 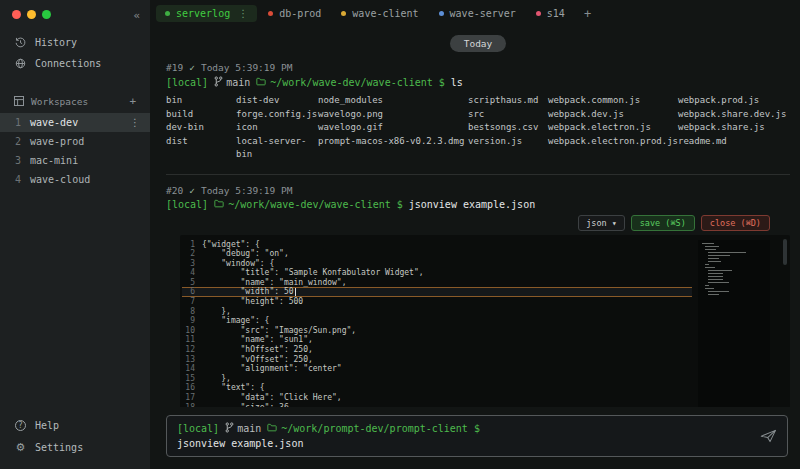 What do you see at coordinates (132, 102) in the screenshot?
I see `add-workspace-button: +` at bounding box center [132, 102].